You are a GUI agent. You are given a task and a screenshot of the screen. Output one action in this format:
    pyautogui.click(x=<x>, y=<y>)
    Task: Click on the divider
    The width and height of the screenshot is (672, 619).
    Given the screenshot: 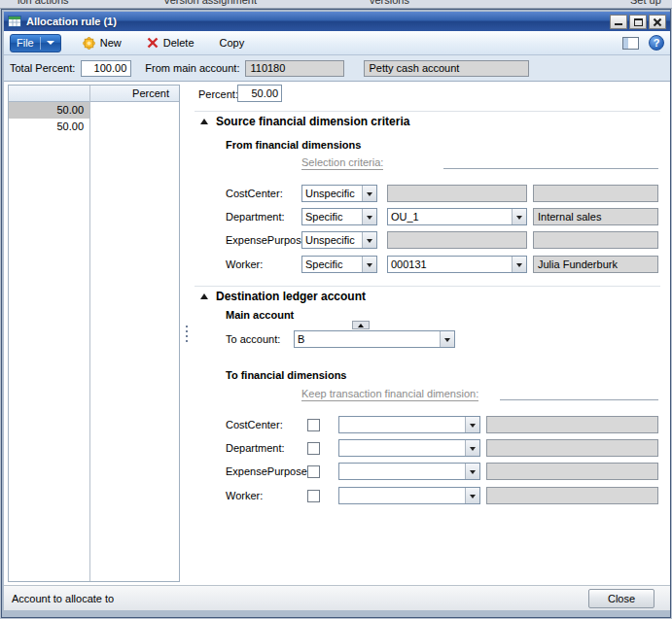 What is the action you would take?
    pyautogui.click(x=41, y=43)
    